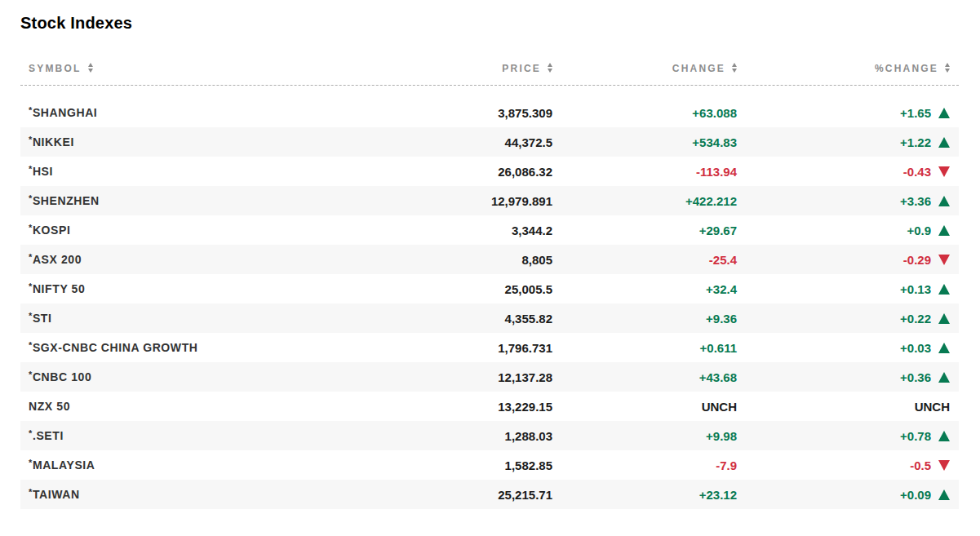 The width and height of the screenshot is (980, 536). What do you see at coordinates (490, 230) in the screenshot?
I see `table-row: *KOSPI 3,344.2 +29.67 +0.9` at bounding box center [490, 230].